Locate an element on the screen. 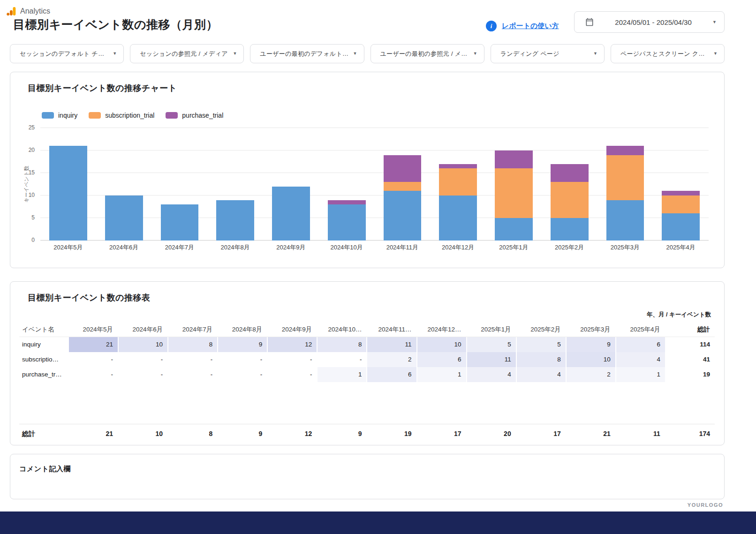 This screenshot has width=756, height=534. column-header: 2024年6月 is located at coordinates (143, 330).